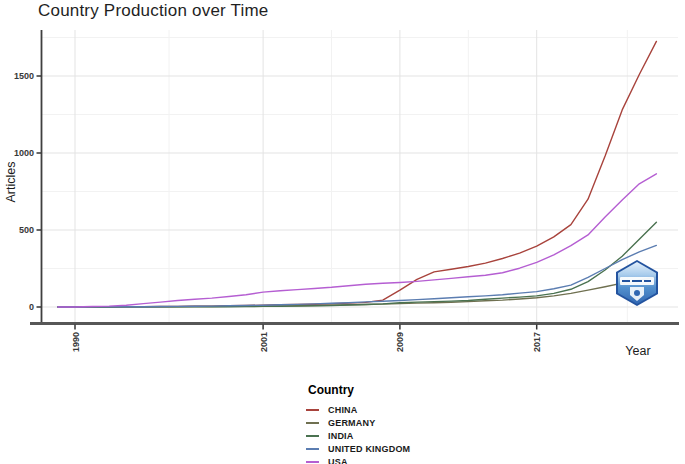  What do you see at coordinates (358, 436) in the screenshot?
I see `legend-entry: INDIA` at bounding box center [358, 436].